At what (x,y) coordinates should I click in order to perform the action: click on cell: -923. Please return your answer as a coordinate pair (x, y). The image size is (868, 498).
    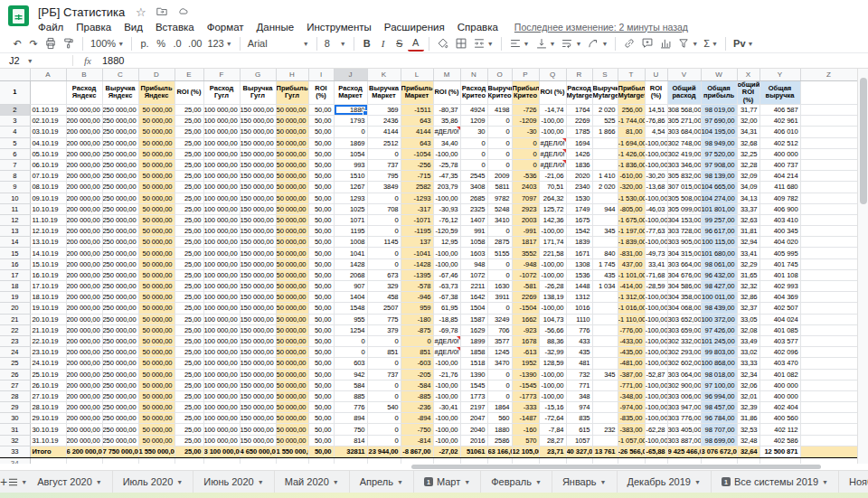
    Looking at the image, I should click on (525, 330).